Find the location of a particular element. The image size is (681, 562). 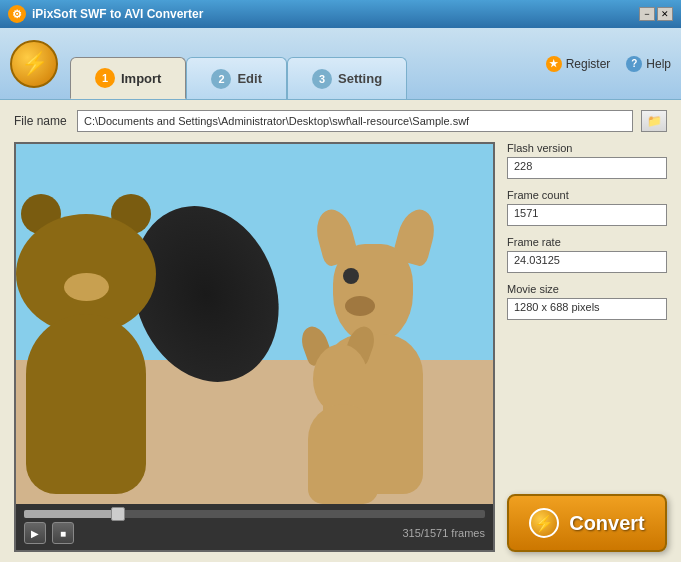

tab-setting-label: Setting is located at coordinates (360, 78).